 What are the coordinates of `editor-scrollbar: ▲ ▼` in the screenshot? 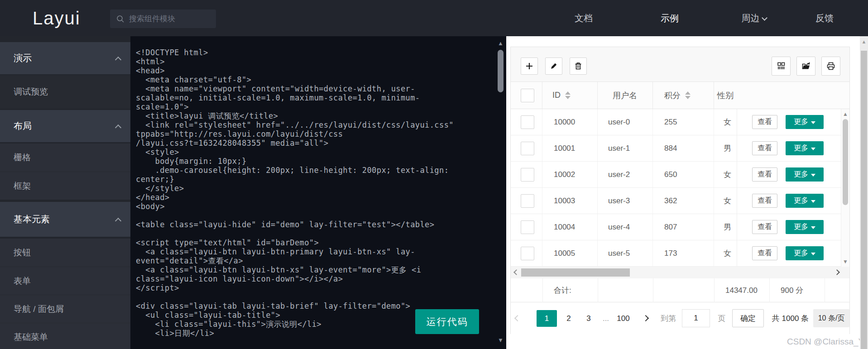 It's located at (501, 193).